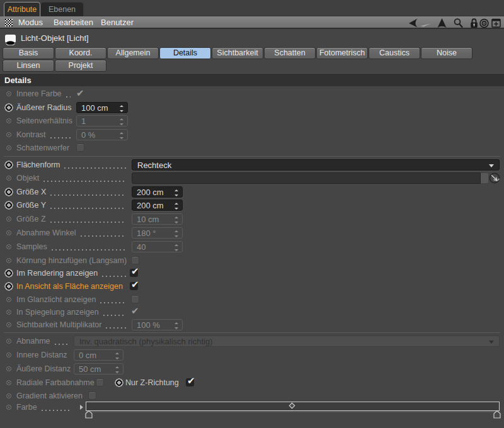 This screenshot has width=504, height=428. I want to click on navigate-arrow-icon, so click(442, 23).